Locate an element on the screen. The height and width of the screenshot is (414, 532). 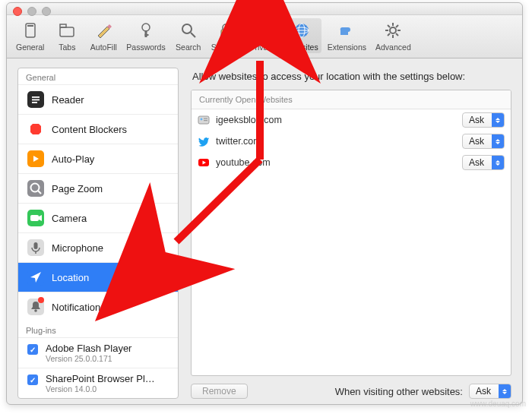
website-row: igeeksblog.comAsk is located at coordinates (351, 120).